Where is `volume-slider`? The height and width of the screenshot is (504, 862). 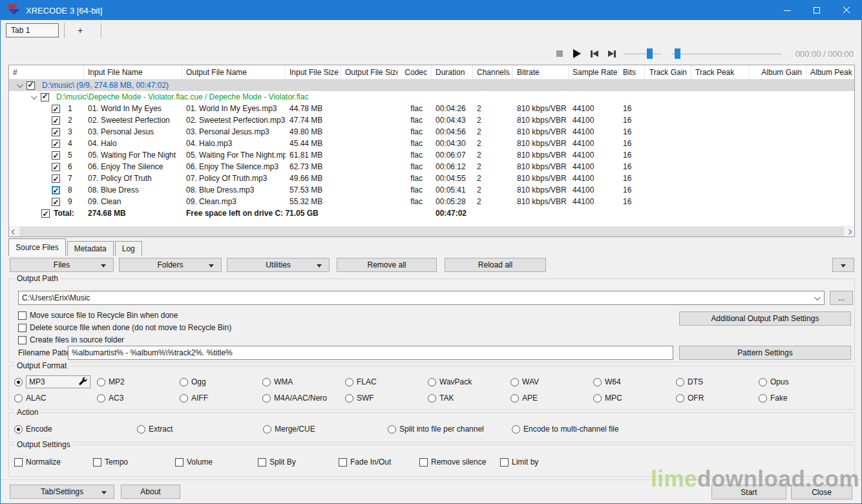
volume-slider is located at coordinates (642, 54).